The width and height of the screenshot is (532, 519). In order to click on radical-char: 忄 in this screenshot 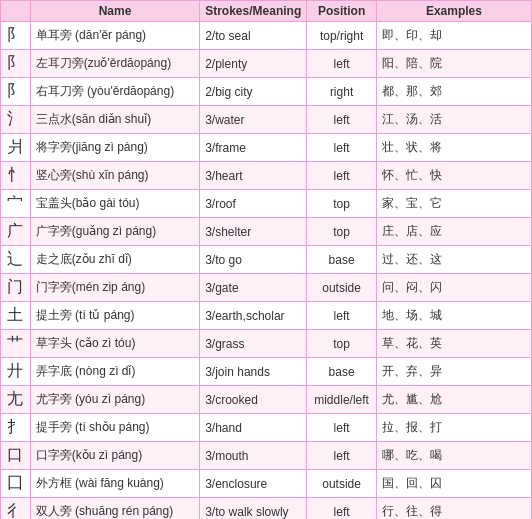, I will do `click(16, 176)`.